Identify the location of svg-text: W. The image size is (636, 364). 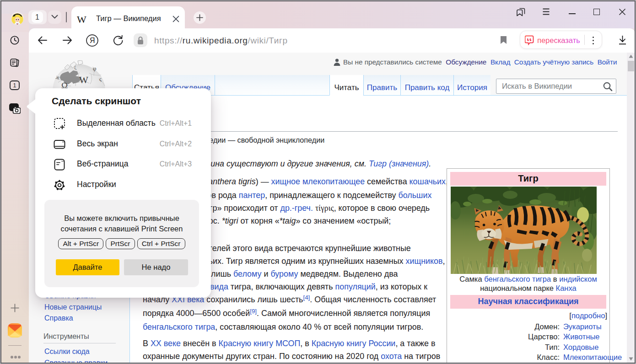
(84, 80).